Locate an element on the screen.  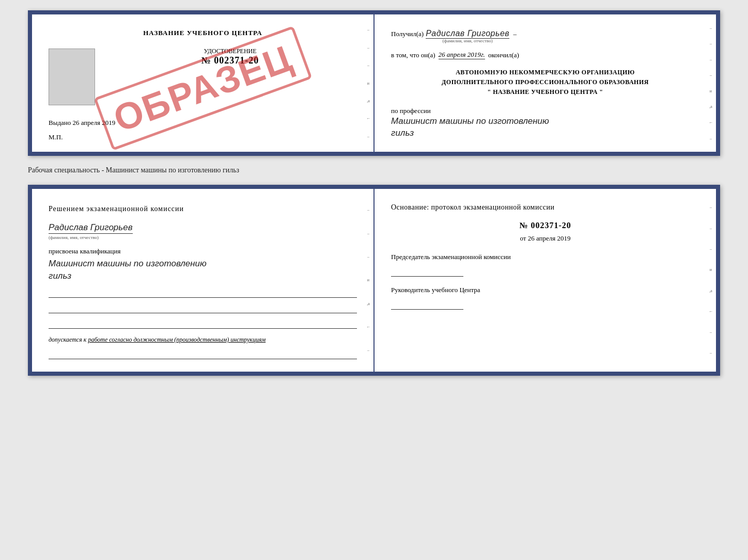
а-mark: ,а is located at coordinates (368, 101).